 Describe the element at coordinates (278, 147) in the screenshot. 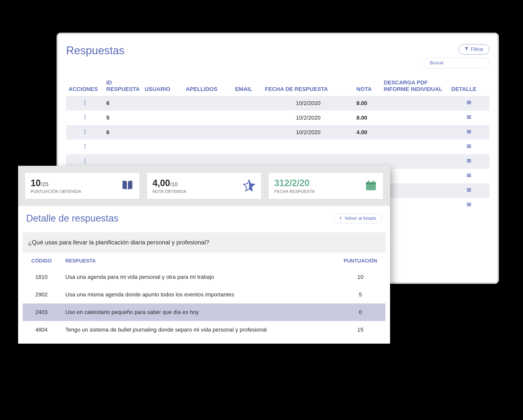

I see `table-row` at that location.